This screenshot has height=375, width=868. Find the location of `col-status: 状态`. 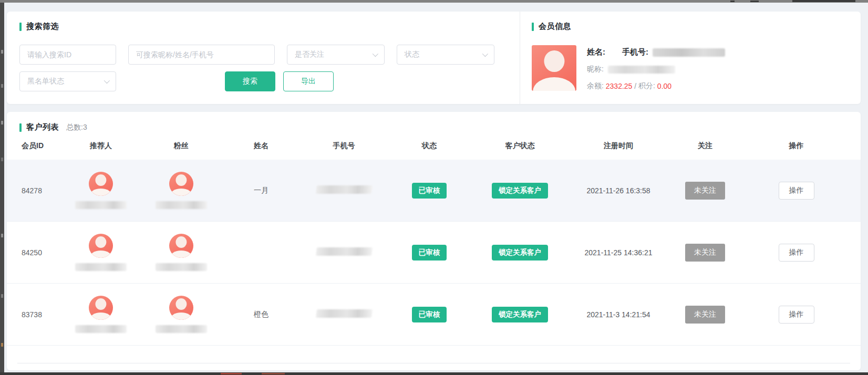

col-status: 状态 is located at coordinates (429, 146).